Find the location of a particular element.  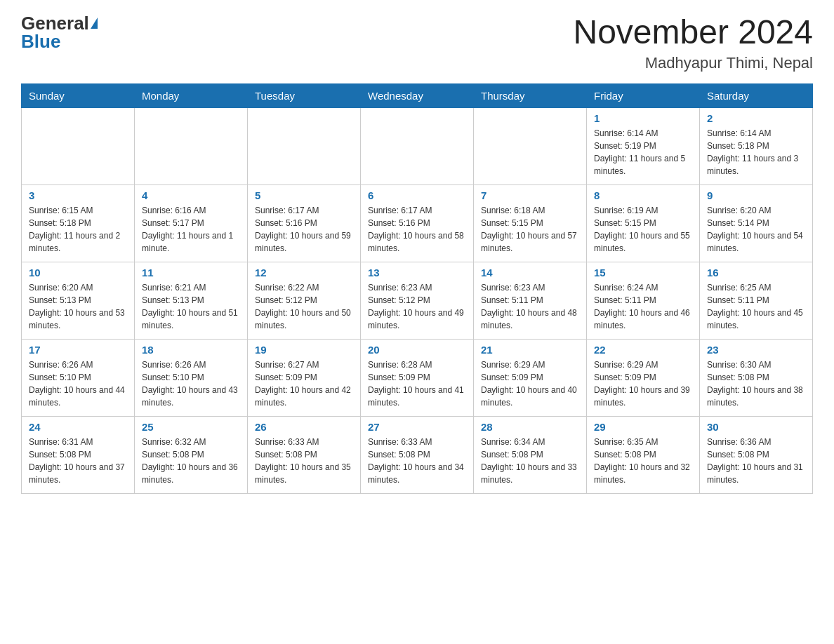

calendar-cell: 3Sunrise: 6:15 AMSunset: 5:18 PMDaylight… is located at coordinates (79, 223).